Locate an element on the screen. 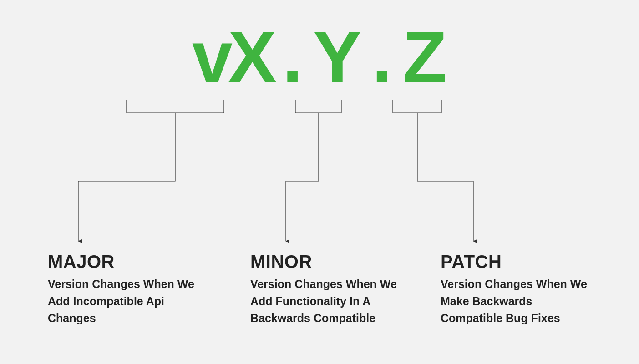 This screenshot has height=364, width=639. patch-title: PATCH is located at coordinates (516, 262).